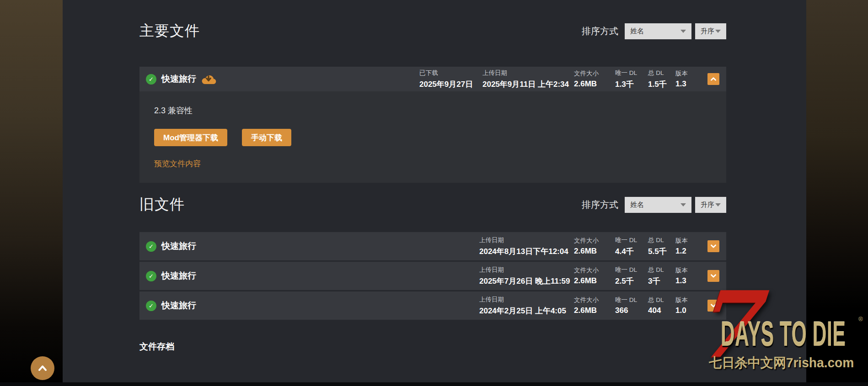 The image size is (868, 386). What do you see at coordinates (781, 363) in the screenshot?
I see `site-watermark: 七日杀中文网7risha.com` at bounding box center [781, 363].